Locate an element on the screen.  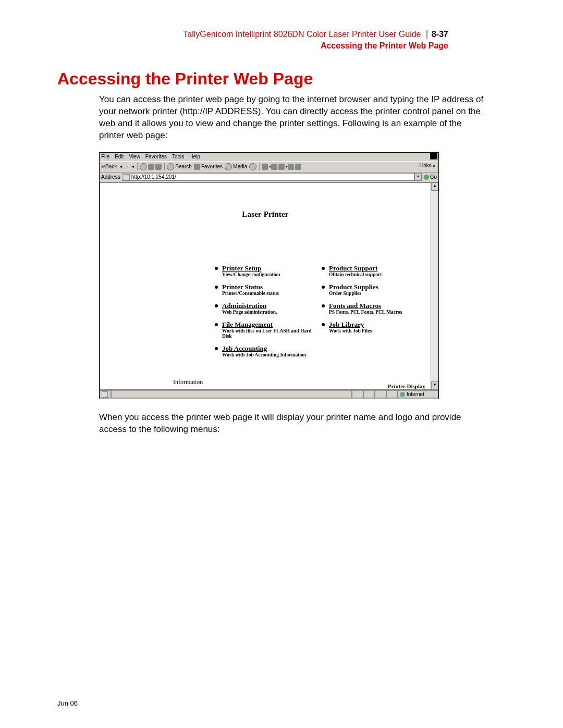
footer-date: Jun 06 is located at coordinates (68, 704).